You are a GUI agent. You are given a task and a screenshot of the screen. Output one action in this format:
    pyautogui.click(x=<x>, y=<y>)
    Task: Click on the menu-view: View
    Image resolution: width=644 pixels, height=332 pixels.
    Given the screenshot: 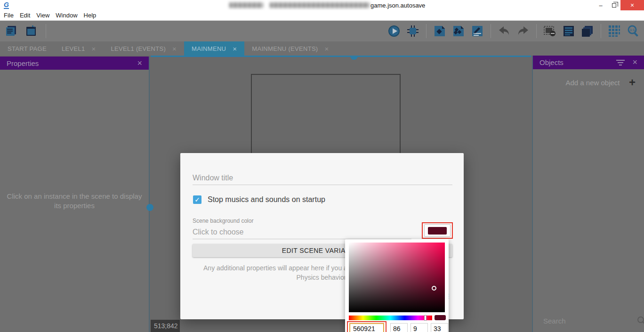 What is the action you would take?
    pyautogui.click(x=45, y=15)
    